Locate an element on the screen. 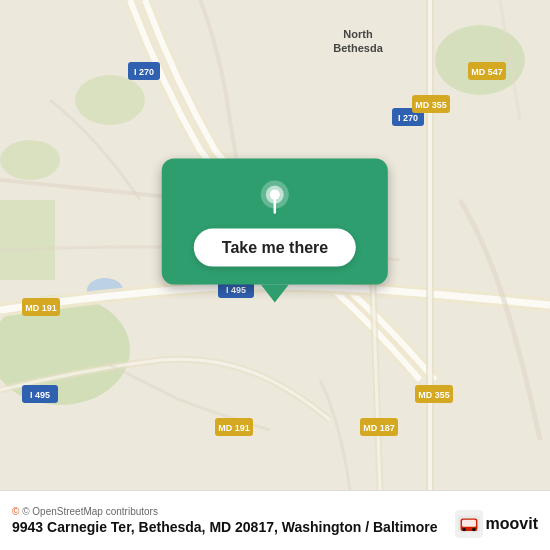 The image size is (550, 550). svg-text: MD 187 is located at coordinates (379, 428).